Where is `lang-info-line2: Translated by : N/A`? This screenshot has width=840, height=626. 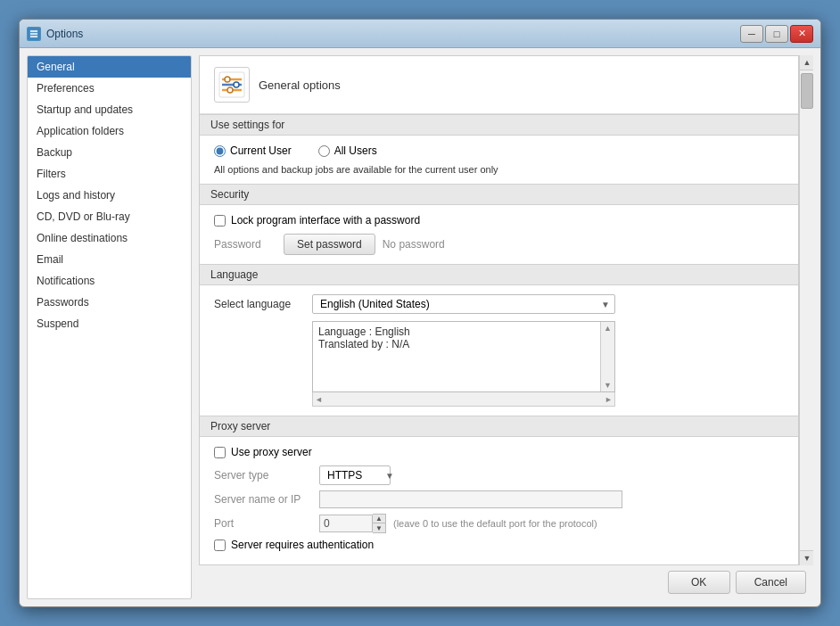
lang-info-line2: Translated by : N/A is located at coordinates (464, 344).